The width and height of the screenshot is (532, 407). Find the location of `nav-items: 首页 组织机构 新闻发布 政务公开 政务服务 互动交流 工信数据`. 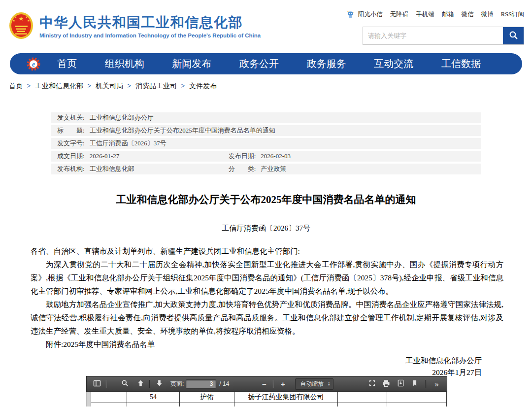

nav-items: 首页 组织机构 新闻发布 政务公开 政务服务 互动交流 工信数据 is located at coordinates (281, 64).